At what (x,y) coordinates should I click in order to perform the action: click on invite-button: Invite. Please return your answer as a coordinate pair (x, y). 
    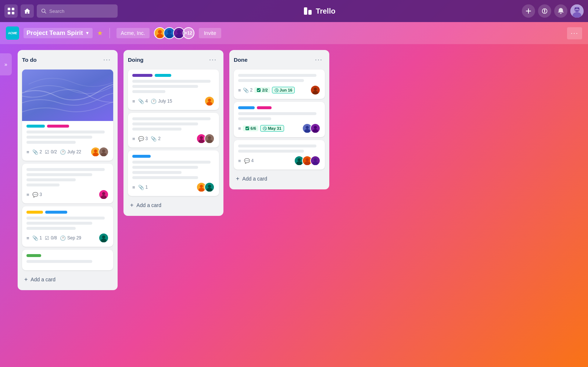
    Looking at the image, I should click on (210, 33).